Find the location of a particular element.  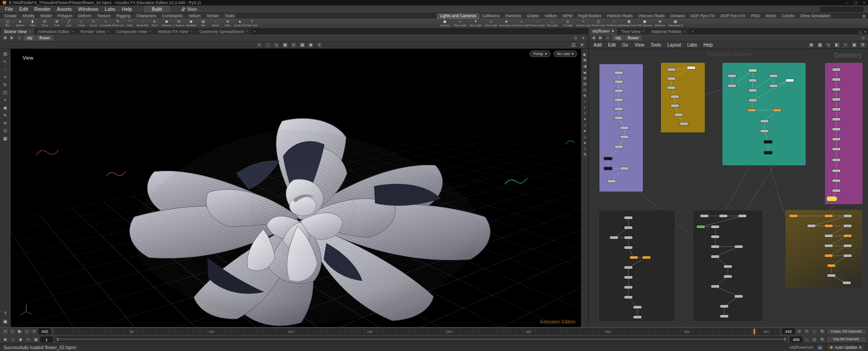

pane-tab-composite-view: Composite View× is located at coordinates (134, 32).